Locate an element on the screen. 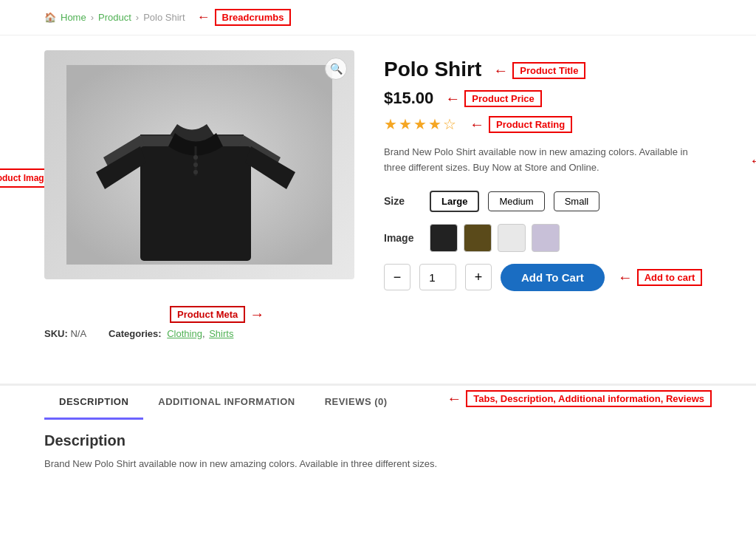  tabs-annotation: Tabs, Description, Additional informatio… is located at coordinates (589, 399).